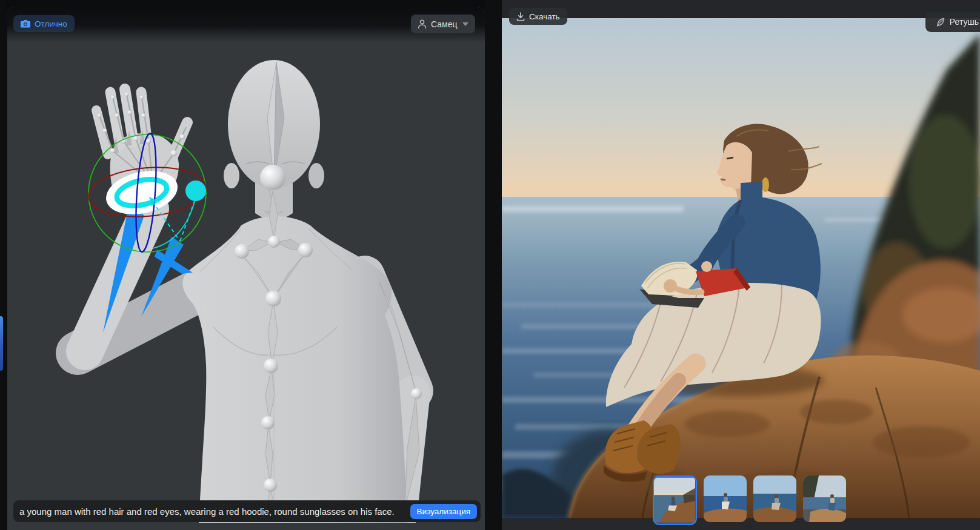  What do you see at coordinates (953, 22) in the screenshot?
I see `retouch-button: Ретушь` at bounding box center [953, 22].